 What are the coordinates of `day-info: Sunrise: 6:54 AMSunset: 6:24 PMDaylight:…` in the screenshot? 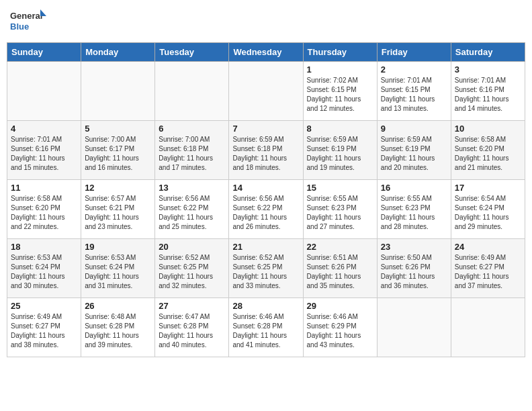 It's located at (488, 213).